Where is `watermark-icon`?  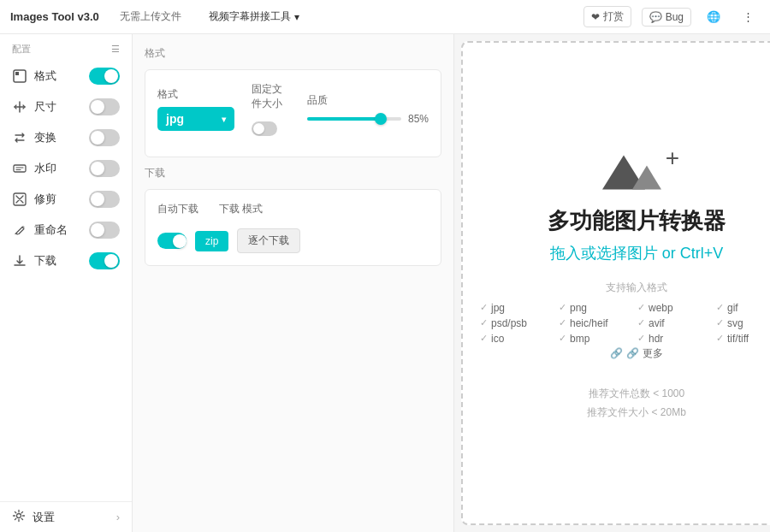
watermark-icon is located at coordinates (20, 168).